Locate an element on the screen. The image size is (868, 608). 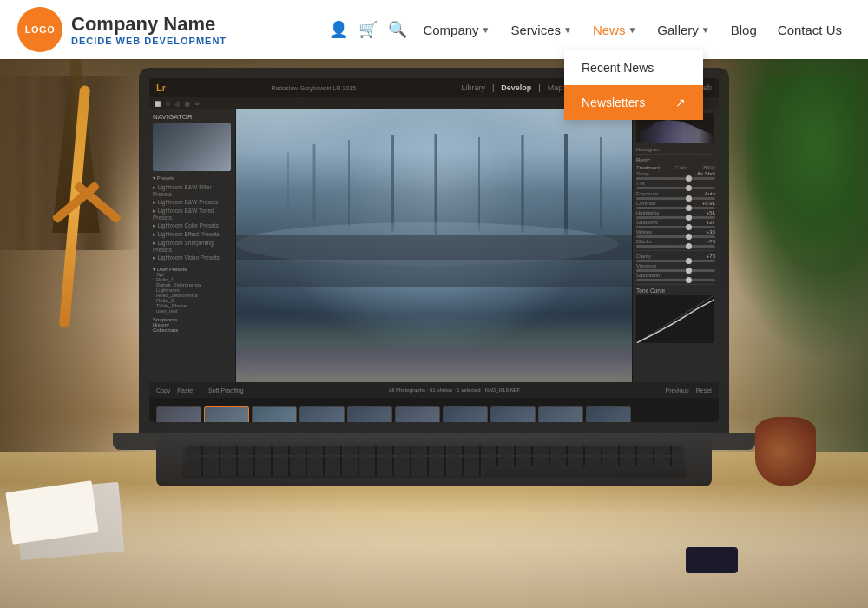
lr-tool-brush: ✏ is located at coordinates (198, 104).